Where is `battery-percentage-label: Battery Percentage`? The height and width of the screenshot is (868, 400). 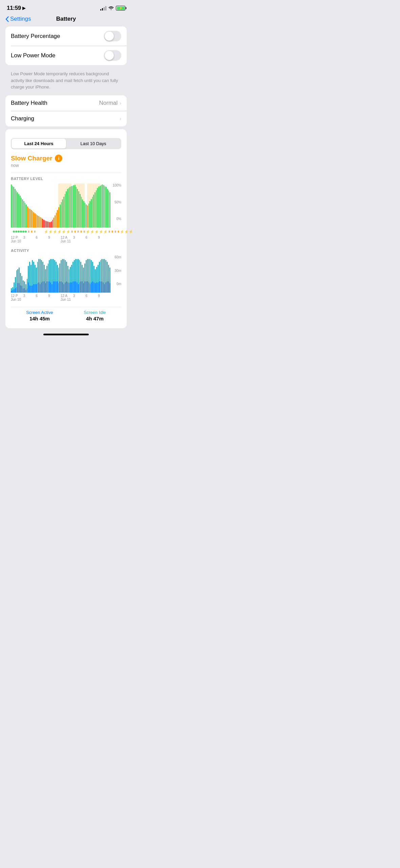 battery-percentage-label: Battery Percentage is located at coordinates (36, 36).